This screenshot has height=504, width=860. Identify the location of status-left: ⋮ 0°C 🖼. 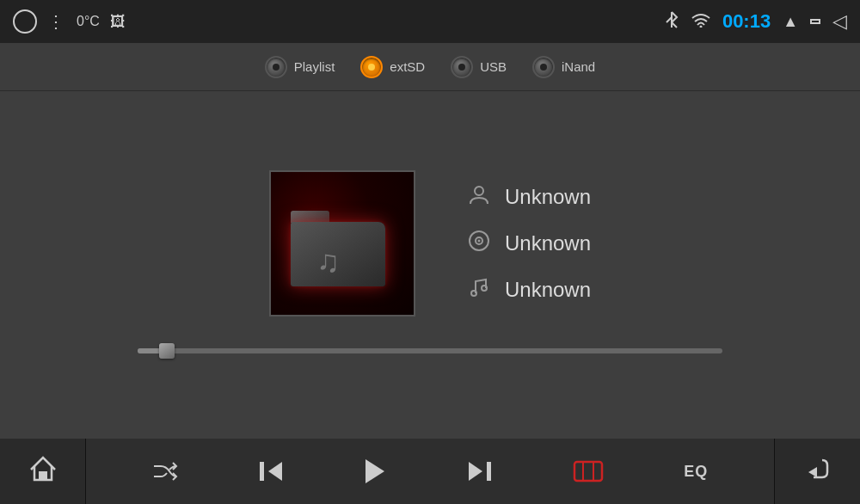
(69, 22).